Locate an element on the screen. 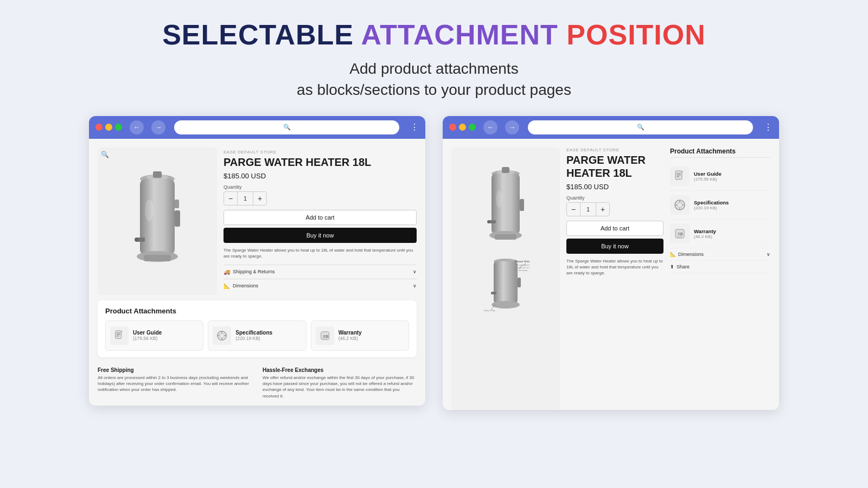 The width and height of the screenshot is (868, 488). free-shipping-col: Free Shipping All orders are processed w… is located at coordinates (175, 383).